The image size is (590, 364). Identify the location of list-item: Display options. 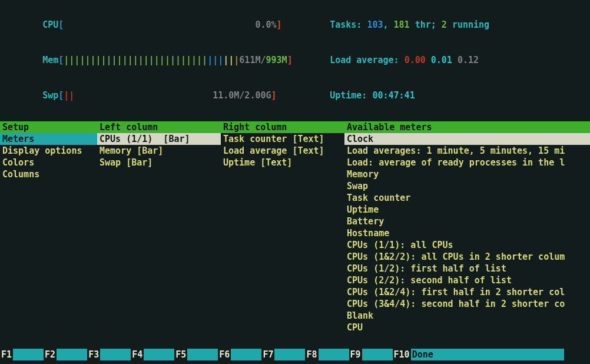
(48, 151).